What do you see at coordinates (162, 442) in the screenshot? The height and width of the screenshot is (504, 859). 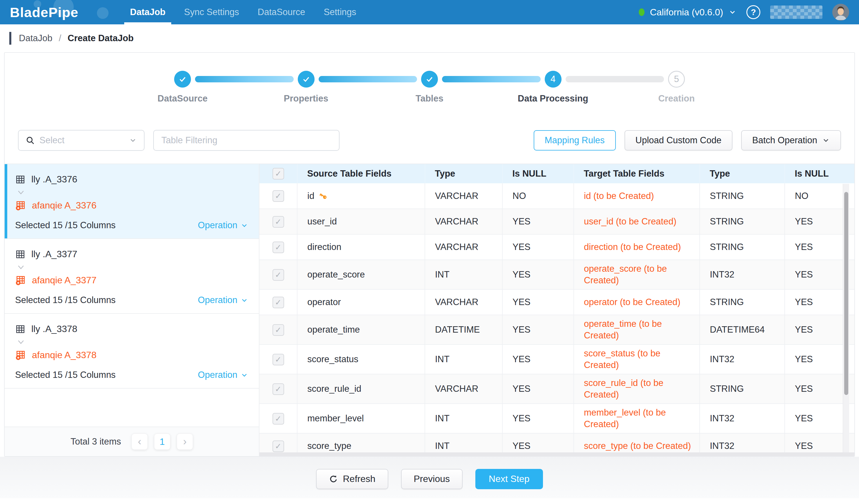 I see `pagination-page-1: 1` at bounding box center [162, 442].